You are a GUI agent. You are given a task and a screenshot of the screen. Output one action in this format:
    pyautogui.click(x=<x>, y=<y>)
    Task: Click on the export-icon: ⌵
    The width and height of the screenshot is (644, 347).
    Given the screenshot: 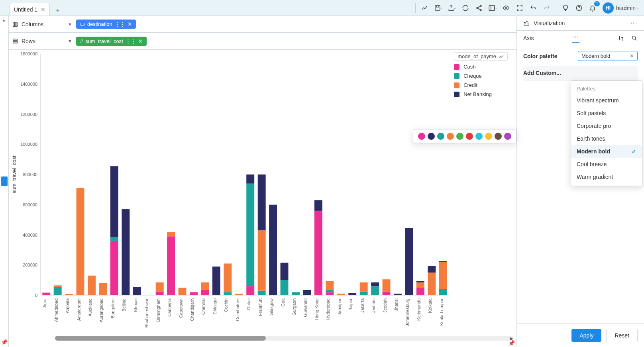 What is the action you would take?
    pyautogui.click(x=452, y=8)
    